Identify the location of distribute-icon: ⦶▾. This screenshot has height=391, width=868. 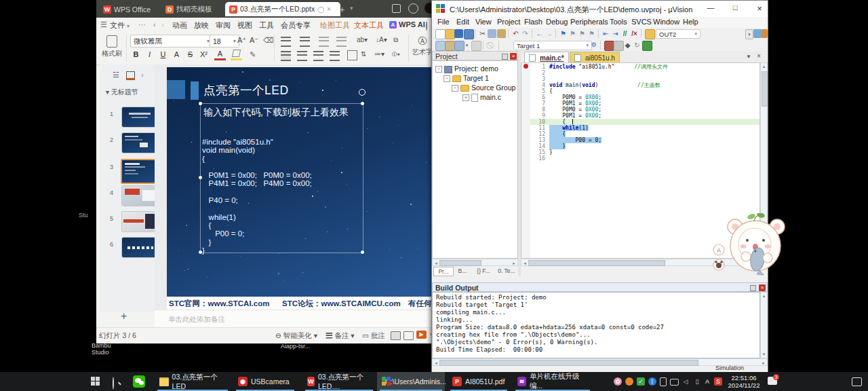
(396, 54).